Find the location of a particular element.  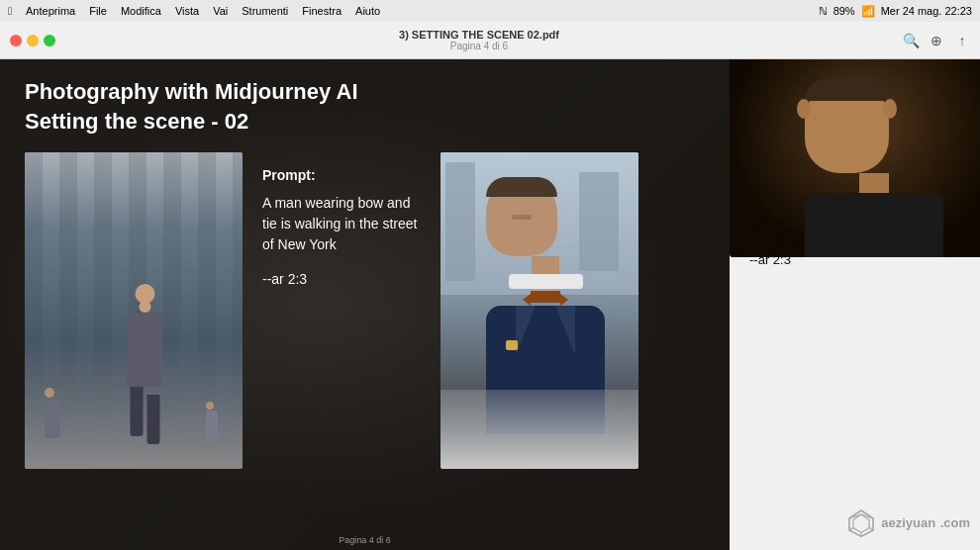

presenter-hair is located at coordinates (847, 90).